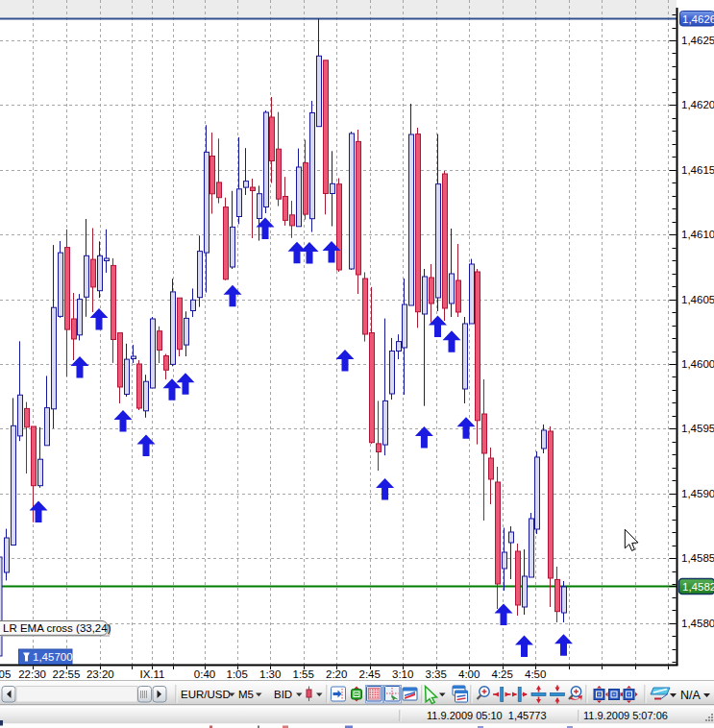 This screenshot has height=728, width=714. Describe the element at coordinates (206, 694) in the screenshot. I see `svg-text: EUR/USD` at that location.